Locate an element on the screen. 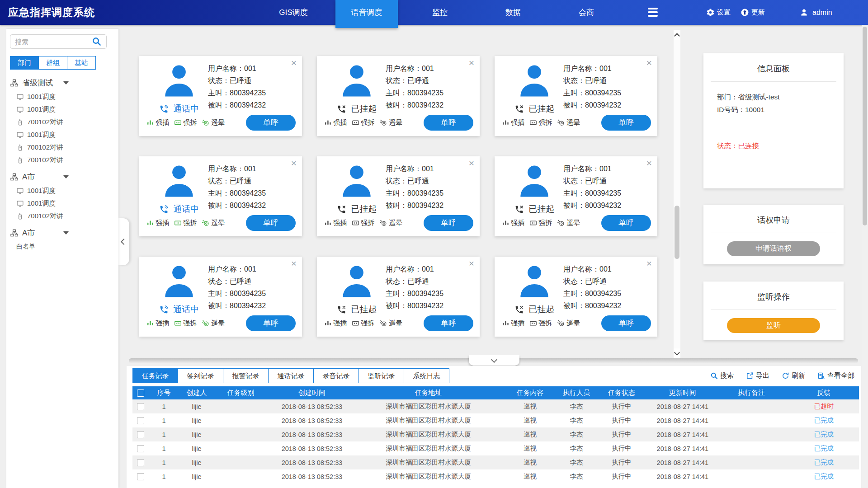 This screenshot has width=868, height=488. records-tab: 签到记录 is located at coordinates (201, 376).